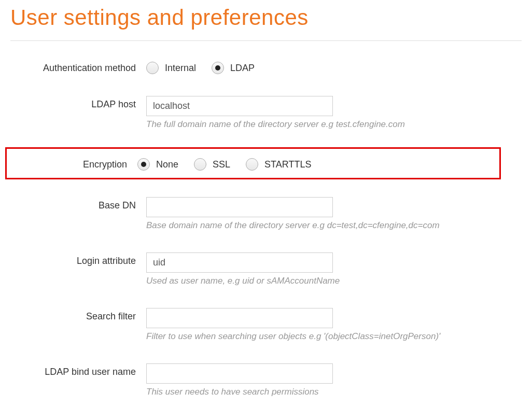 The image size is (532, 407). What do you see at coordinates (334, 226) in the screenshot?
I see `base-dn-help: Base domain name of the directory server…` at bounding box center [334, 226].